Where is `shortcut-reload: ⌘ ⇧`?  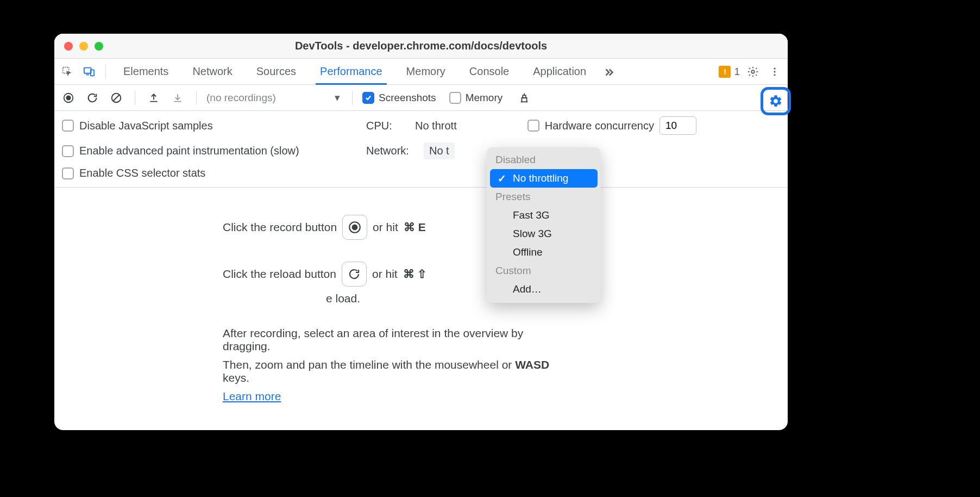
shortcut-reload: ⌘ ⇧ is located at coordinates (415, 274).